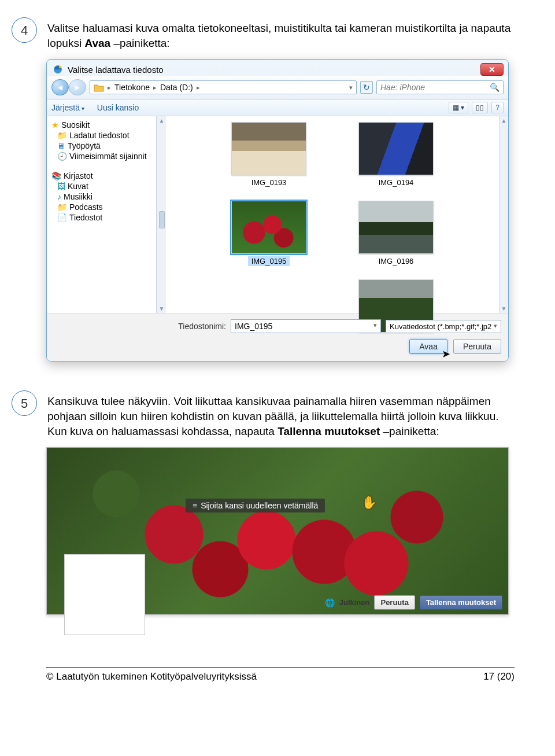 The image size is (555, 756). Describe the element at coordinates (281, 414) in the screenshot. I see `step5-text: Kansikuva tulee näkyviin. Voit liikuttaa…` at that location.